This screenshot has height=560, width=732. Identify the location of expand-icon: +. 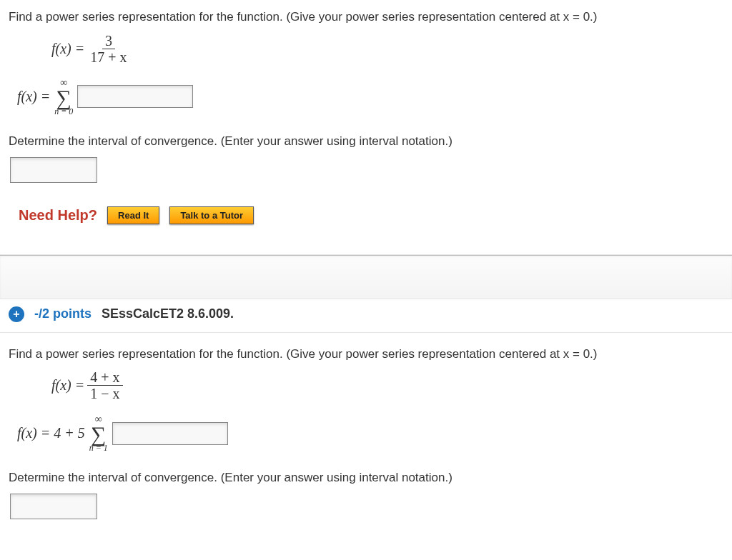
(16, 314).